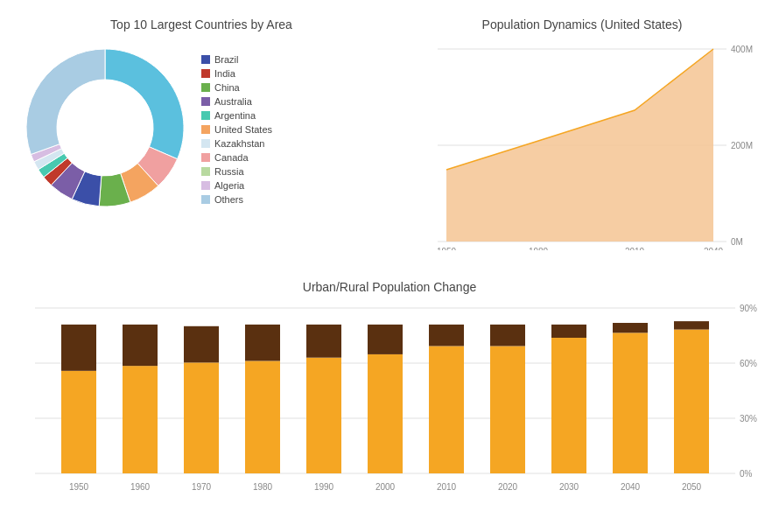 This screenshot has height=532, width=779. Describe the element at coordinates (236, 102) in the screenshot. I see `legend-item: Australia` at that location.